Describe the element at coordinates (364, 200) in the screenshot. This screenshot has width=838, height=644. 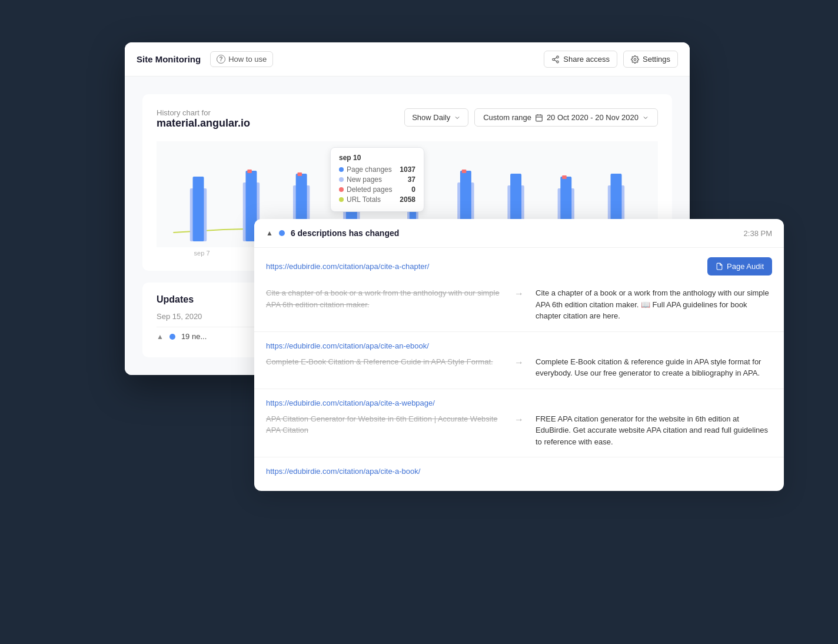
I see `url-totals-label: URL Totals` at that location.